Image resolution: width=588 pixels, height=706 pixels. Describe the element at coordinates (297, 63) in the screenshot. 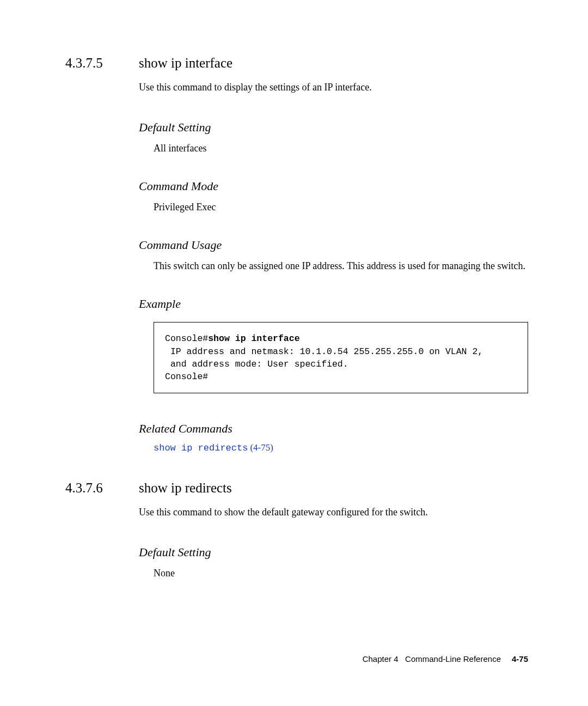

I see `section-heading-4375: 4.3.7.5 show ip interface` at that location.